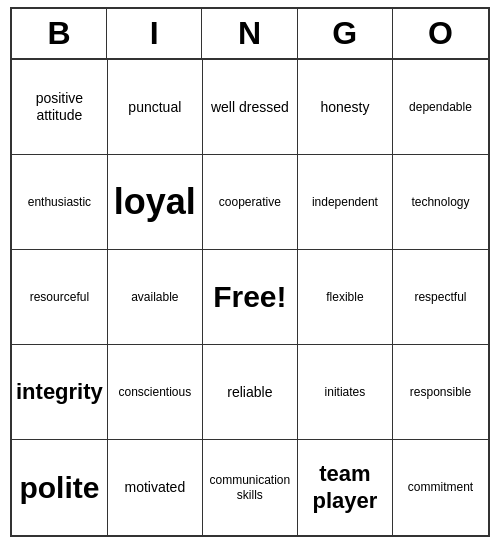  Describe the element at coordinates (156, 392) in the screenshot. I see `bingo-cell: conscientious` at that location.